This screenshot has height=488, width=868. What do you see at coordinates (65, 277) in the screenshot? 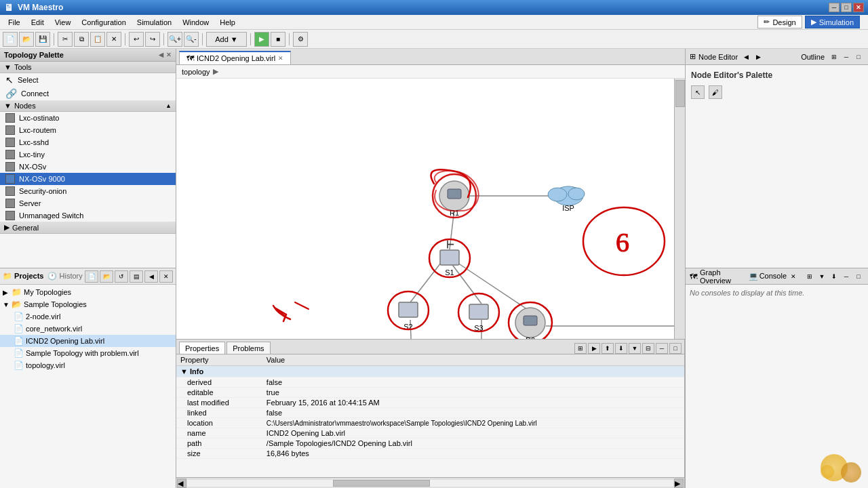
I see `history-tab: 🕐 History` at bounding box center [65, 277].